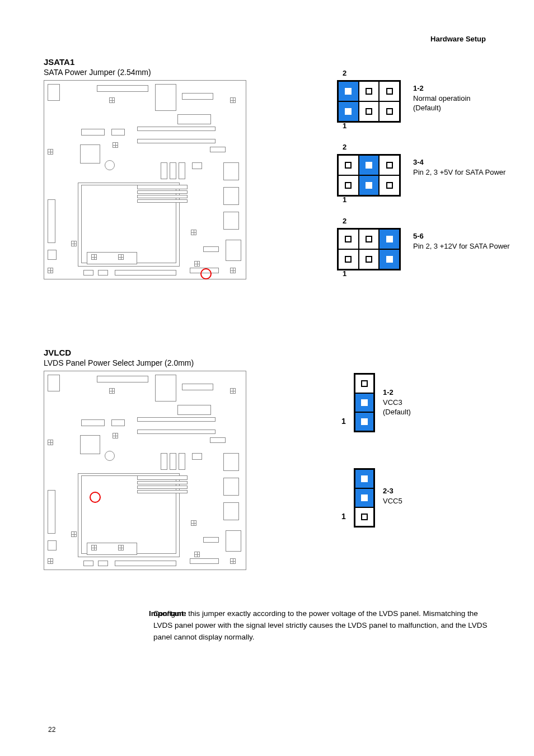 The width and height of the screenshot is (534, 756). What do you see at coordinates (439, 496) in the screenshot?
I see `jvlcd-option-b-text: 2-3 VCC5` at bounding box center [439, 496].